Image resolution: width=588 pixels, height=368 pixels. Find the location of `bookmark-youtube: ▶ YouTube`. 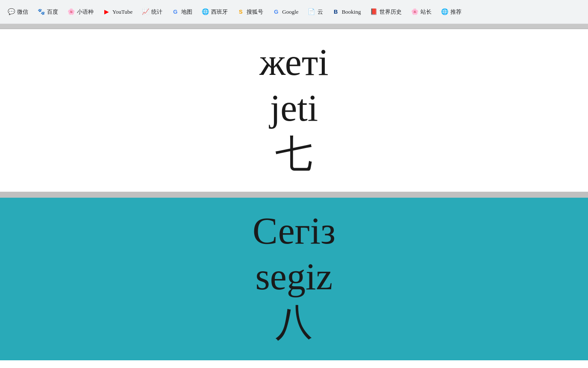

bookmark-youtube: ▶ YouTube is located at coordinates (117, 12).